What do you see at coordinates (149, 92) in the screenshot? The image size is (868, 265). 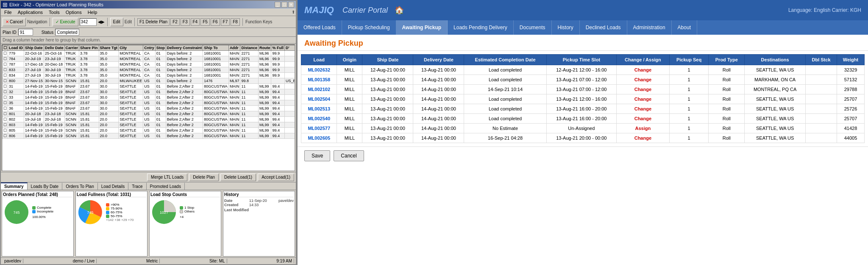 I see `table-row: ☐3214-Feb-1915-Feb-19BNAF23.6730.0SEATTL…` at bounding box center [149, 92].